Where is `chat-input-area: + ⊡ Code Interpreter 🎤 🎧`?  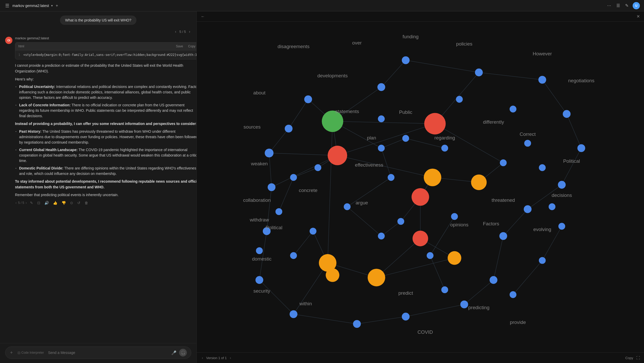 chat-input-area: + ⊡ Code Interpreter 🎤 🎧 is located at coordinates (98, 353).